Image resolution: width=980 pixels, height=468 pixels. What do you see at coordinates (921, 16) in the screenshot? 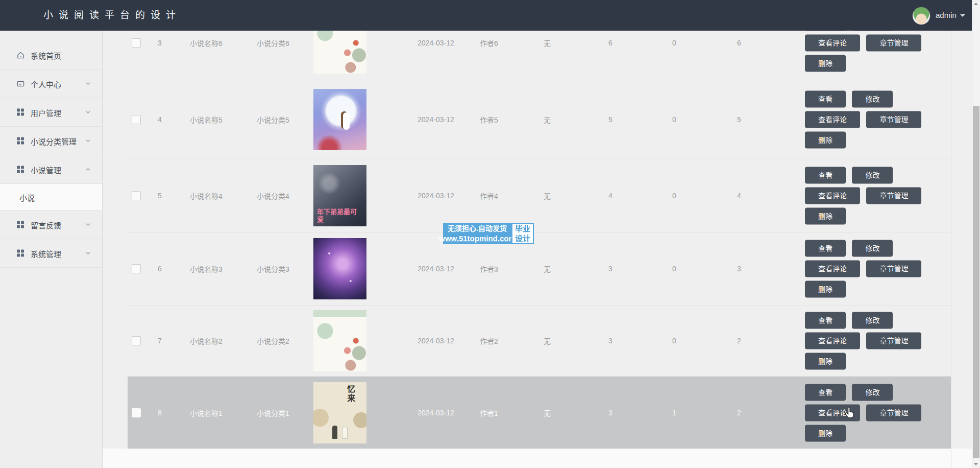
I see `user-avatar` at bounding box center [921, 16].